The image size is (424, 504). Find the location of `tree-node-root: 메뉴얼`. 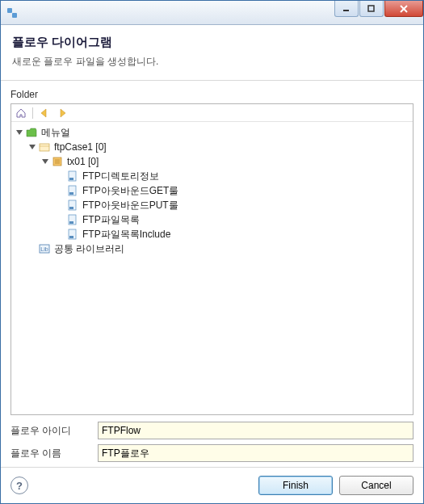

tree-node-root: 메뉴얼 is located at coordinates (212, 132).